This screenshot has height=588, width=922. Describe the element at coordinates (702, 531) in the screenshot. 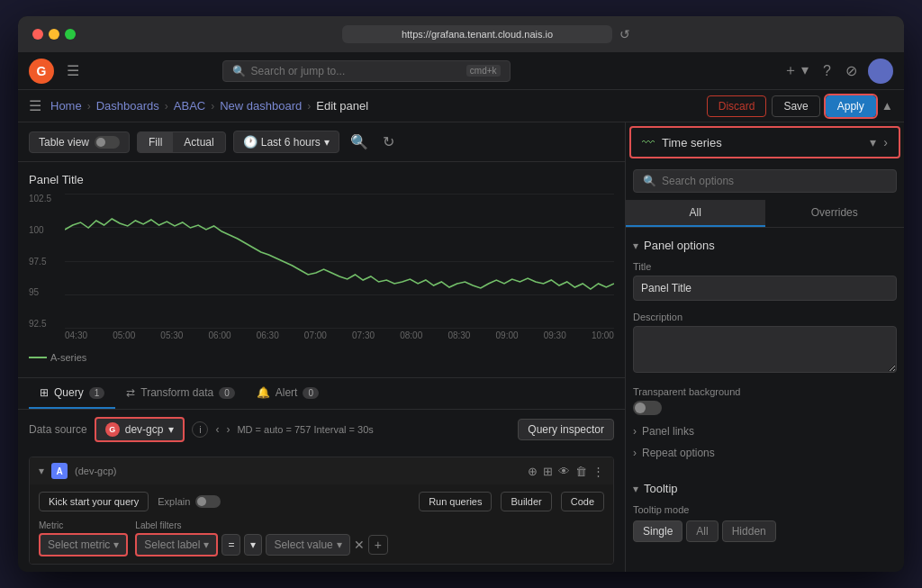

I see `tooltip-all-button: All` at that location.